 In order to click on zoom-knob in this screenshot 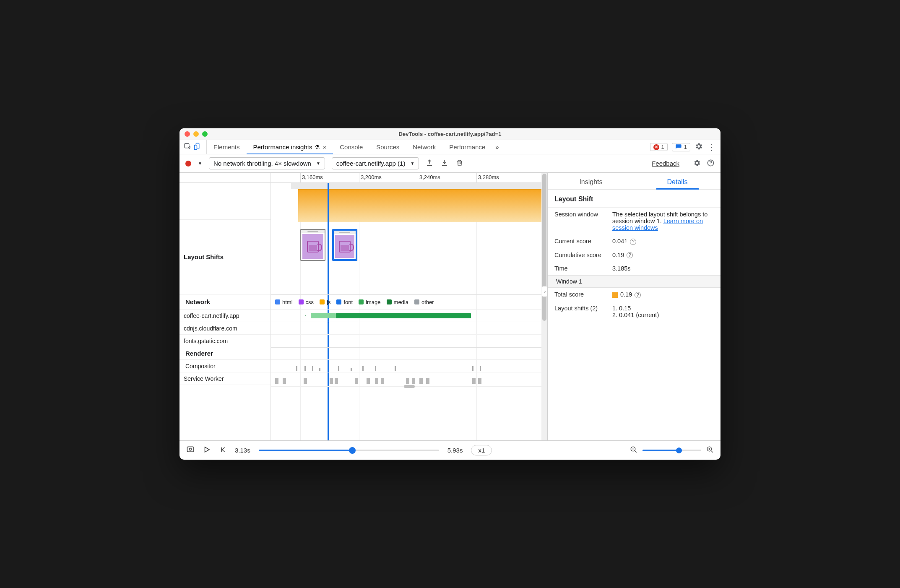, I will do `click(679, 450)`.